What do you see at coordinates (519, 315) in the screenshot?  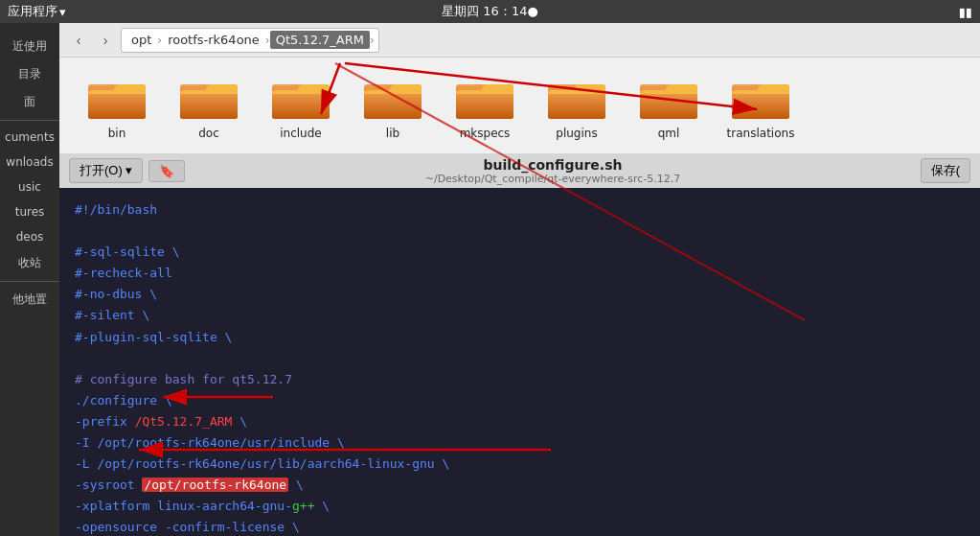 I see `code-line-6: #-silent \` at bounding box center [519, 315].